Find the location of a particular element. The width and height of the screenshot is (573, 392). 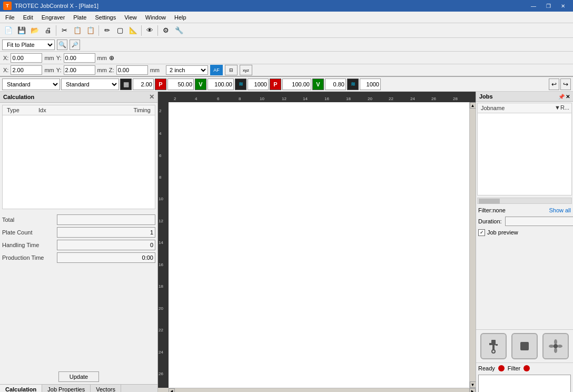

cut-button: ✂ is located at coordinates (64, 31).